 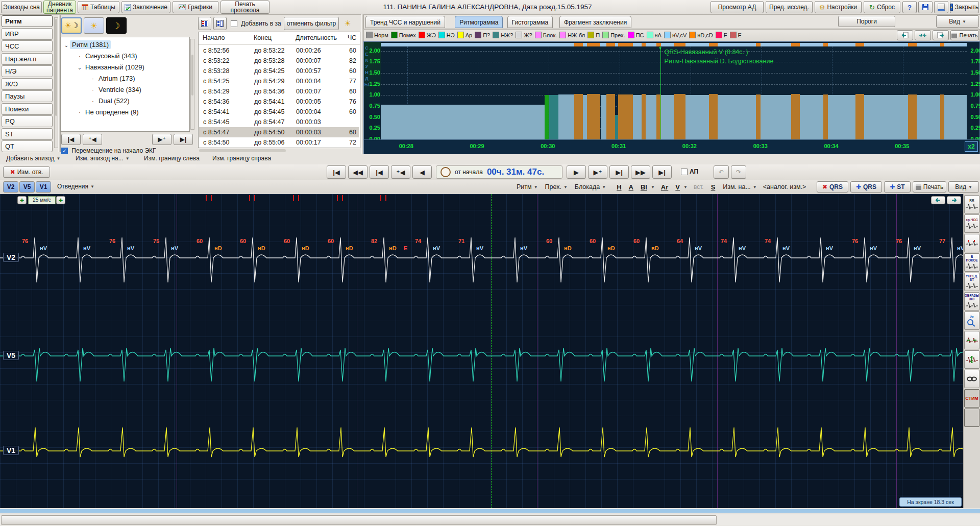 What do you see at coordinates (126, 79) in the screenshot?
I see `tree-node: ·Atrium (173)` at bounding box center [126, 79].